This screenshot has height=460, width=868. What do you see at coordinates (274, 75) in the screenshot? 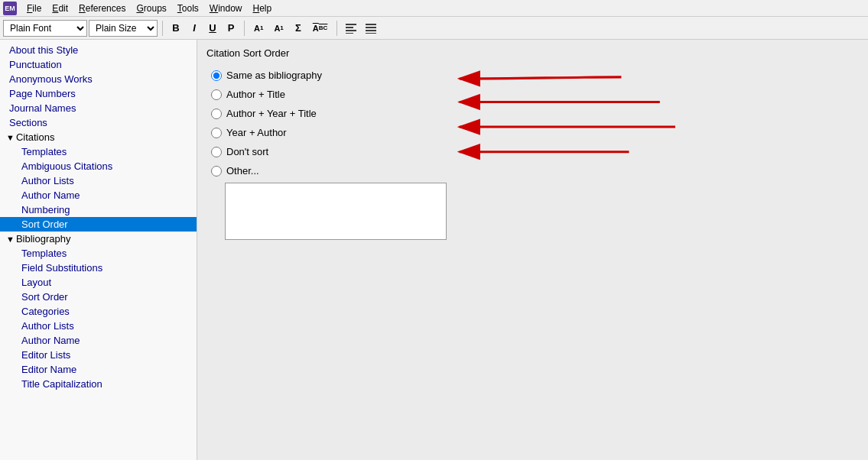
I see `radio-label-same-as-bib: Same as bibliography` at bounding box center [274, 75].